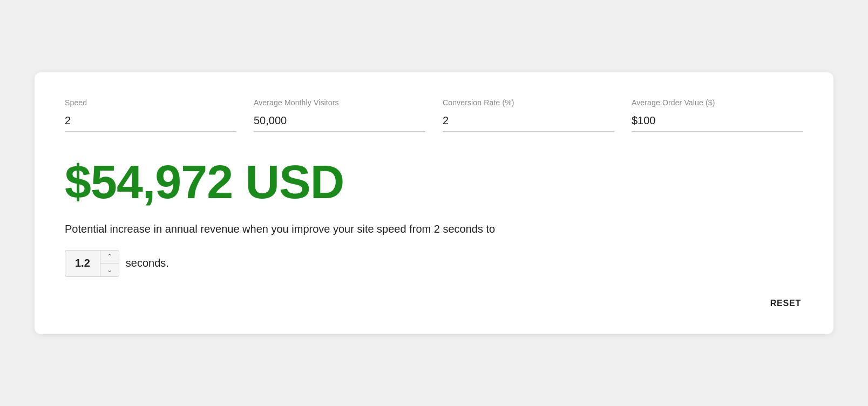 This screenshot has height=406, width=868. What do you see at coordinates (434, 116) in the screenshot?
I see `inputs-row: Speed Average Monthly Visitors Conversio…` at bounding box center [434, 116].